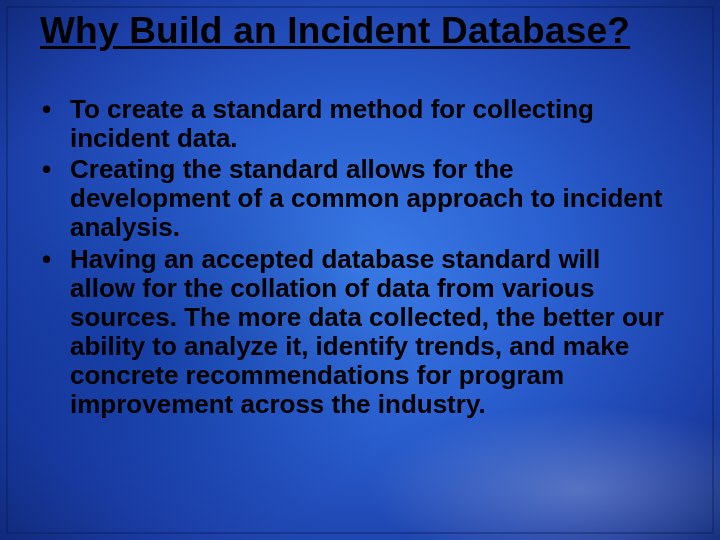 This screenshot has width=720, height=540. Describe the element at coordinates (360, 31) in the screenshot. I see `slide-title: Why Build an Incident Database?` at that location.